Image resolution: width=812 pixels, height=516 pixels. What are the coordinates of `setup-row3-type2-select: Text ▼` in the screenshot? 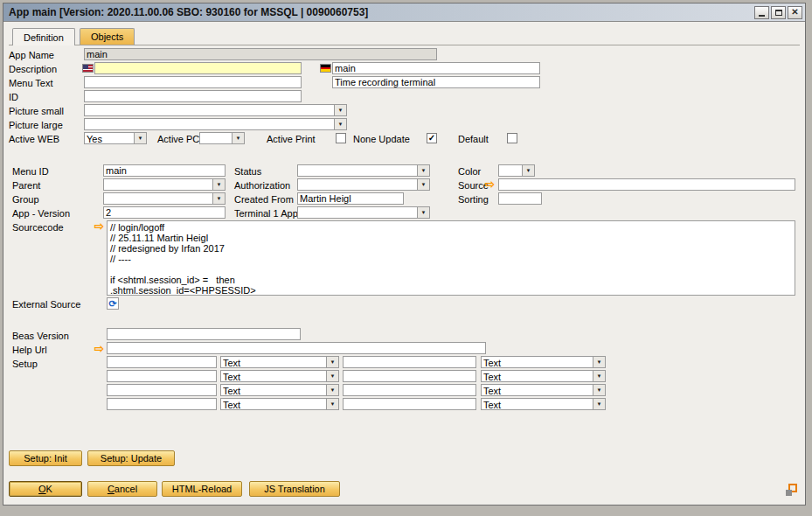 It's located at (544, 390).